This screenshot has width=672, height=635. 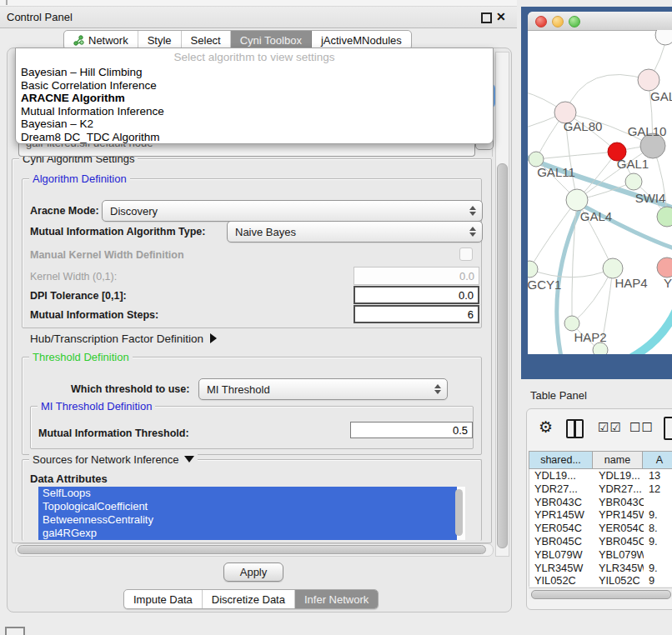 I want to click on tab-discretize-data: Discretize Data, so click(x=248, y=599).